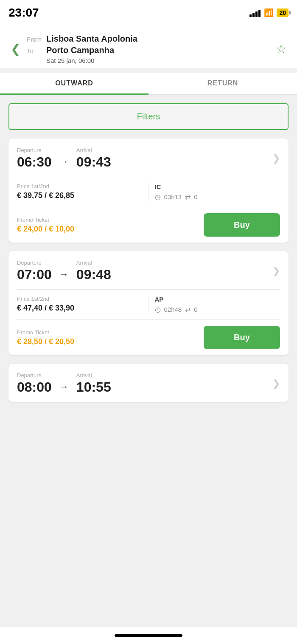  Describe the element at coordinates (34, 274) in the screenshot. I see `departure-time-2: 07:00` at that location.